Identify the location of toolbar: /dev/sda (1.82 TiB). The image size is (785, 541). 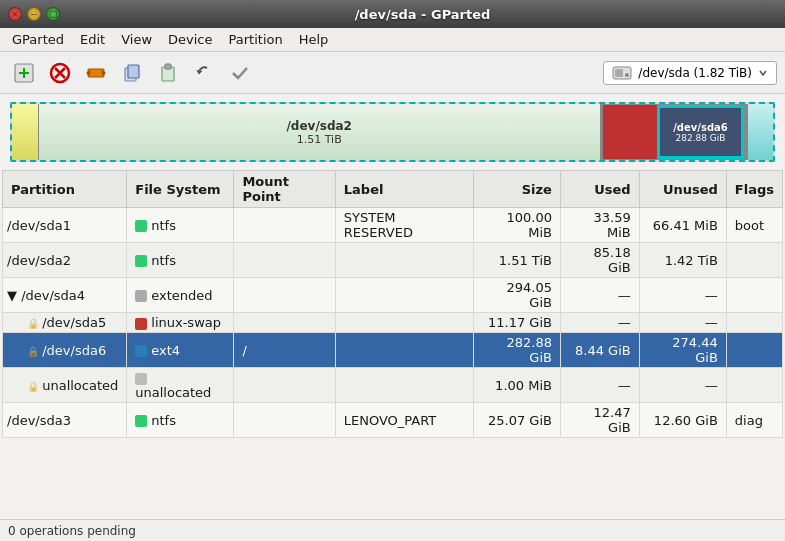
(392, 73).